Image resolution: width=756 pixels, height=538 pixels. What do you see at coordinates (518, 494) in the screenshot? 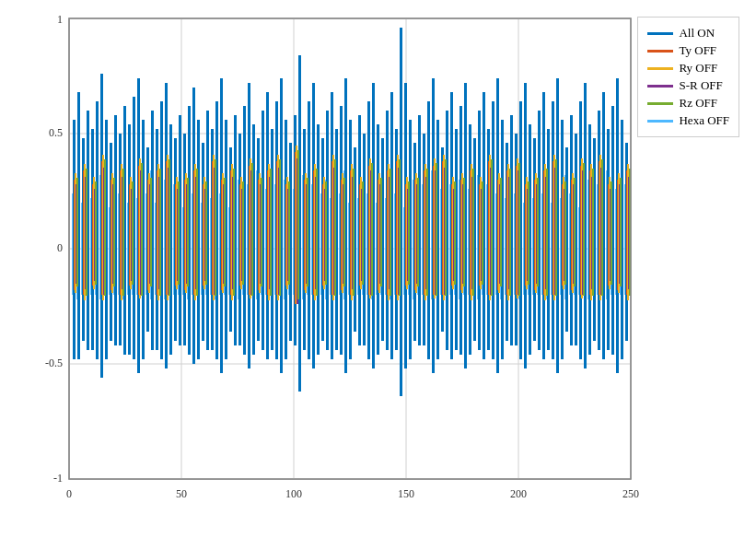
I see `svg-text: 200` at bounding box center [518, 494].